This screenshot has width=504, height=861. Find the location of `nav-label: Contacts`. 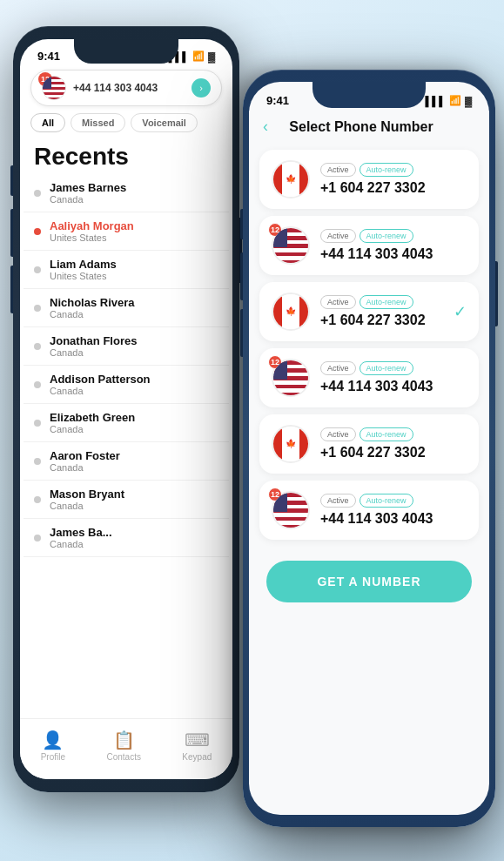

nav-label: Contacts is located at coordinates (124, 757).